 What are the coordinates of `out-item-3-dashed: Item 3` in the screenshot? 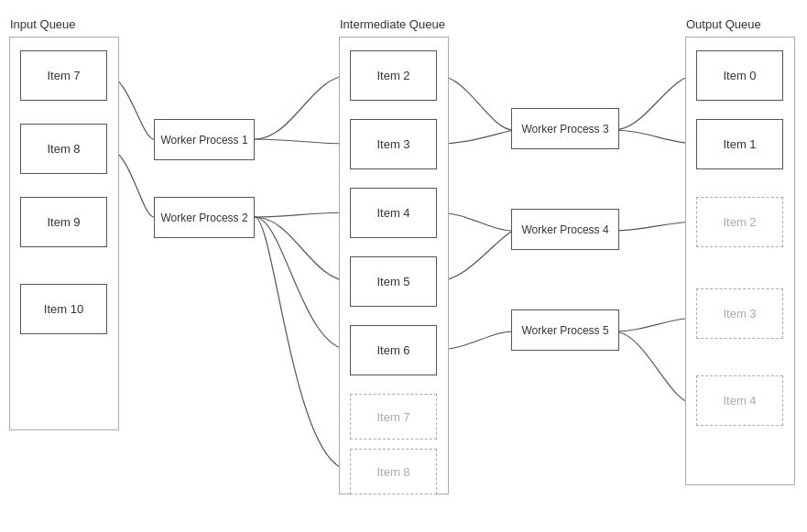 It's located at (740, 313).